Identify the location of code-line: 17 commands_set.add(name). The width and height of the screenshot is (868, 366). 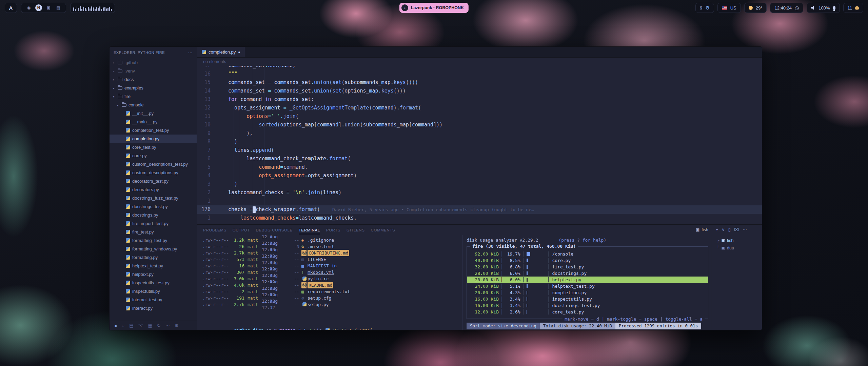
(479, 68).